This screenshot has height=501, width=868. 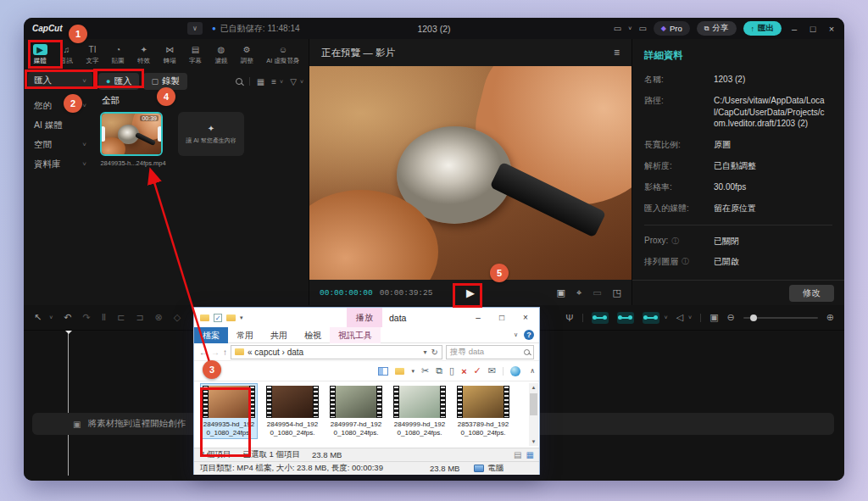 What do you see at coordinates (159, 134) in the screenshot?
I see `clip-handle-right` at bounding box center [159, 134].